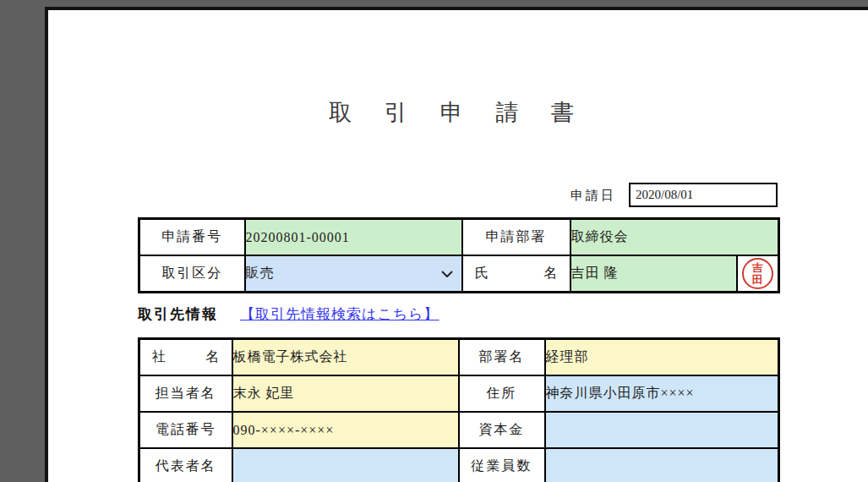  Describe the element at coordinates (186, 465) in the screenshot. I see `representative-name-label: 代表者名` at that location.